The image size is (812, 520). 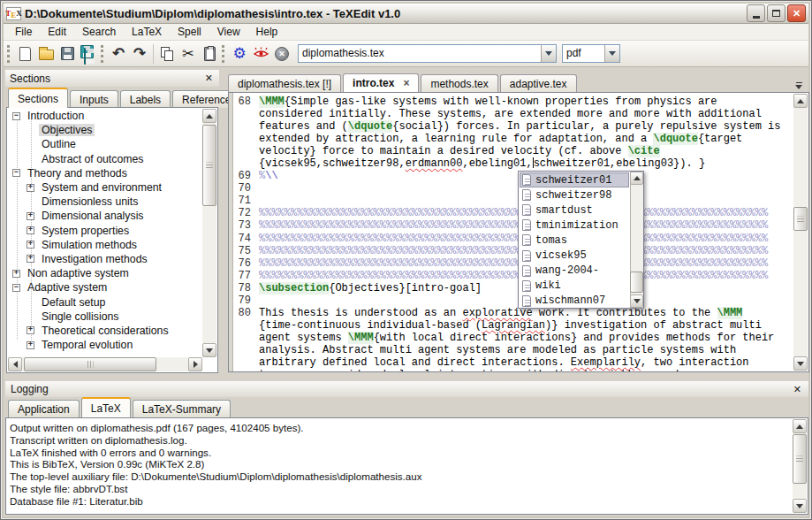 What do you see at coordinates (104, 159) in the screenshot?
I see `tree-item-abstract-of-outcomes: Abstract of outcomes` at bounding box center [104, 159].